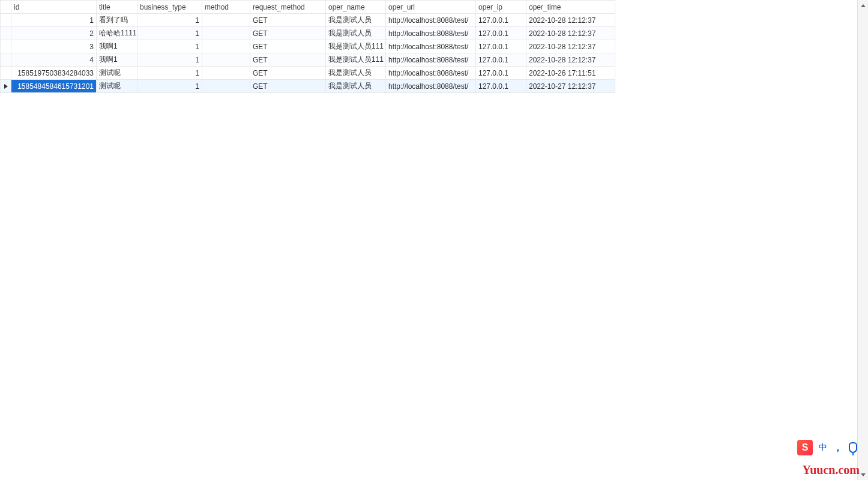  I want to click on cell-id: 3, so click(54, 47).